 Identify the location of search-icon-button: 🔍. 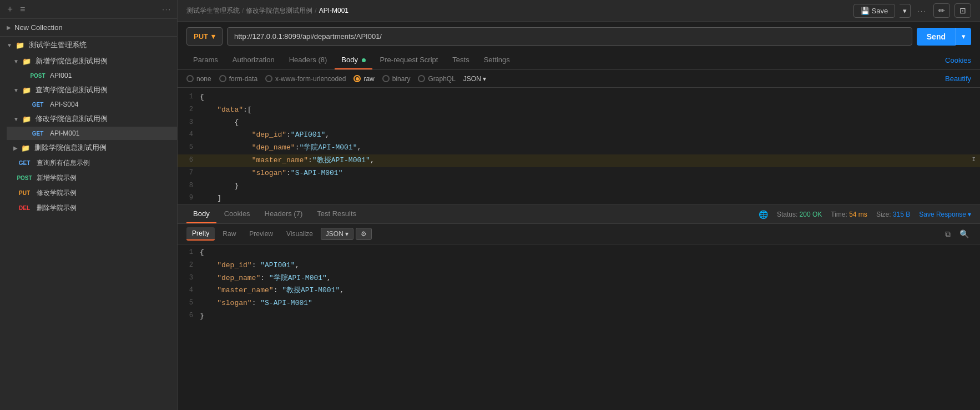
(964, 234).